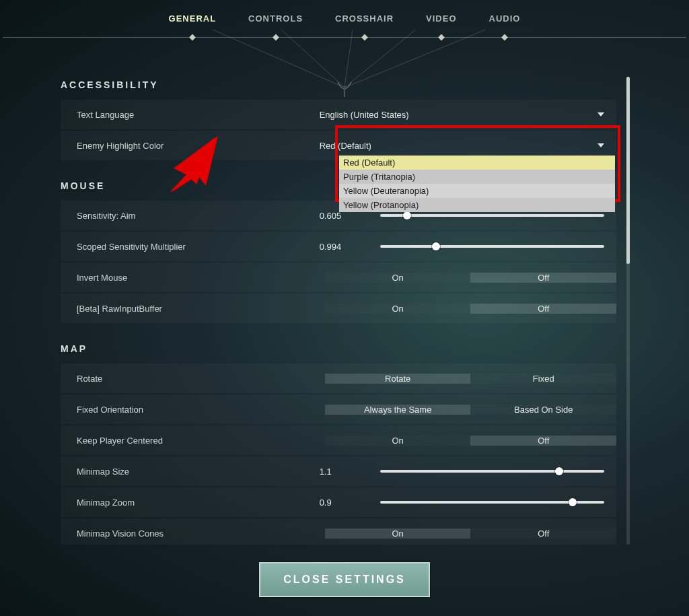 The width and height of the screenshot is (689, 616). I want to click on row-fixed-orientation: Fixed Orientation Always the Same Based …, so click(338, 409).